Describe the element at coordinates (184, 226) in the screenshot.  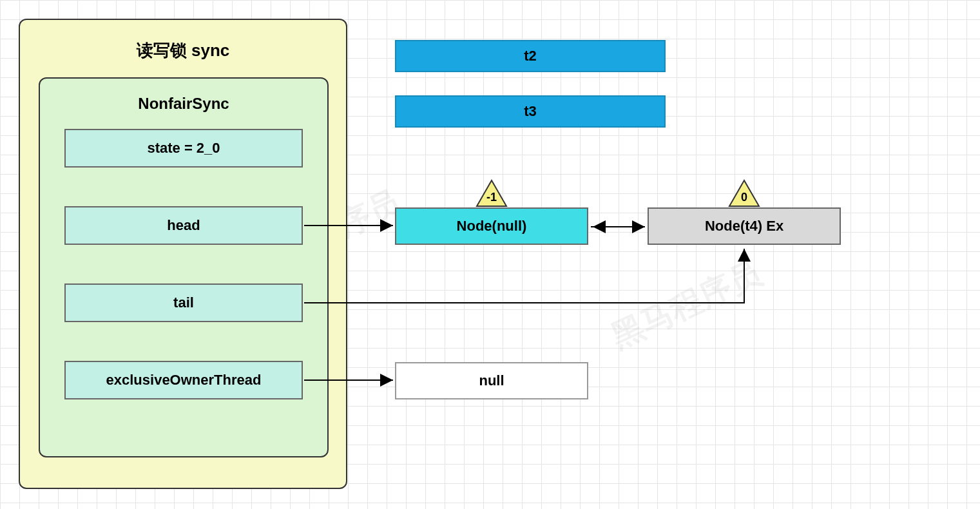
I see `field-head: head` at that location.